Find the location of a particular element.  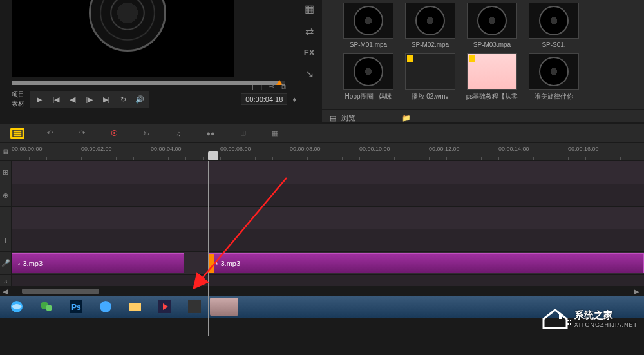

title-track-icon: T is located at coordinates (5, 241).